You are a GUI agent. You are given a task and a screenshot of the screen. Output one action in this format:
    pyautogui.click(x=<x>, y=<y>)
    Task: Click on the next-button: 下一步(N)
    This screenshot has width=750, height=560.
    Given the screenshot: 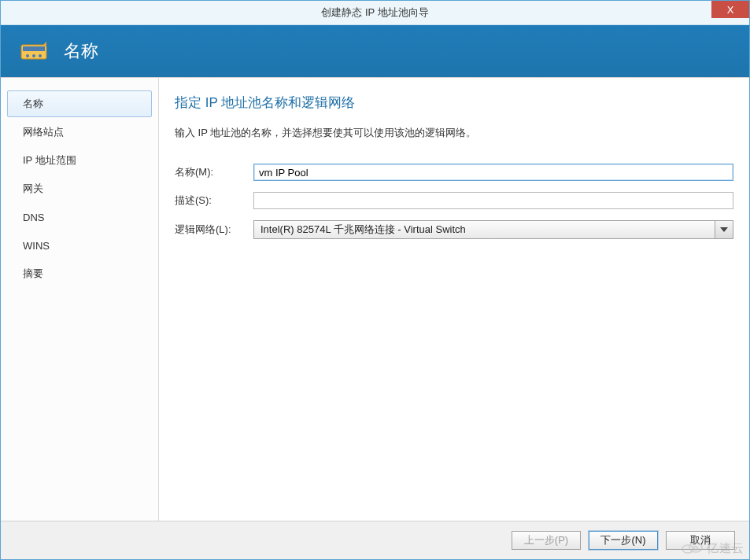 What is the action you would take?
    pyautogui.click(x=623, y=540)
    